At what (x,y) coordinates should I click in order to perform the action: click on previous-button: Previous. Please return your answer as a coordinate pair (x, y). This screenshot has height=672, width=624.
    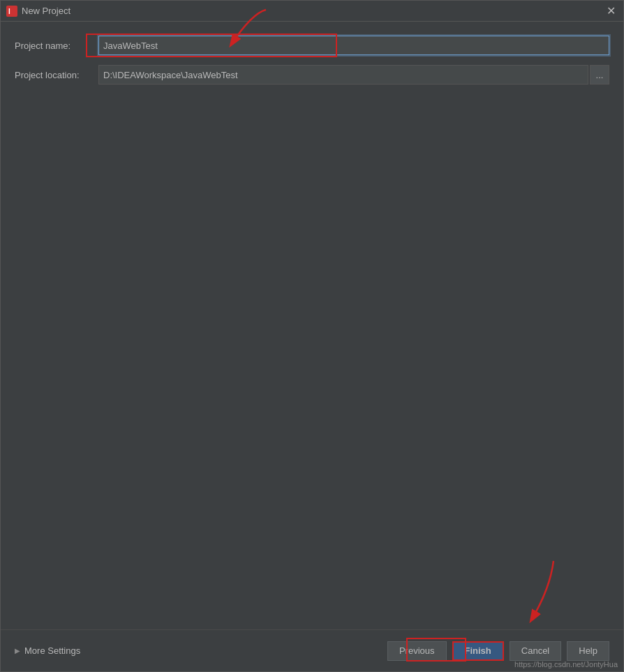
    Looking at the image, I should click on (417, 651).